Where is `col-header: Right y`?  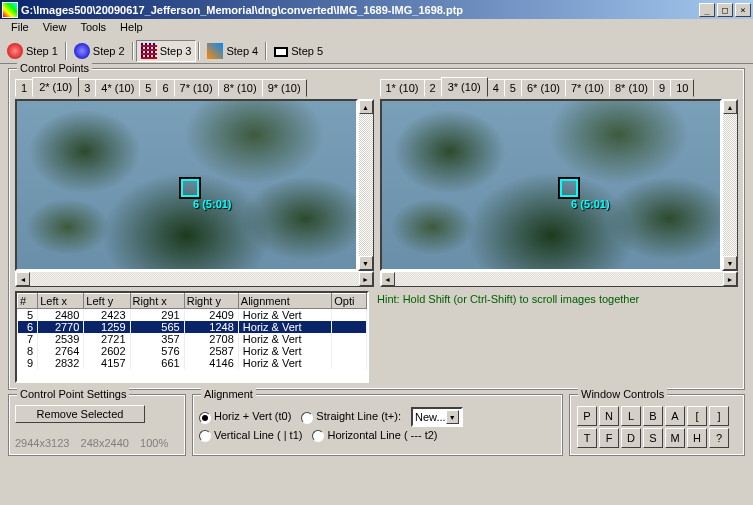
col-header: Right y is located at coordinates (211, 302).